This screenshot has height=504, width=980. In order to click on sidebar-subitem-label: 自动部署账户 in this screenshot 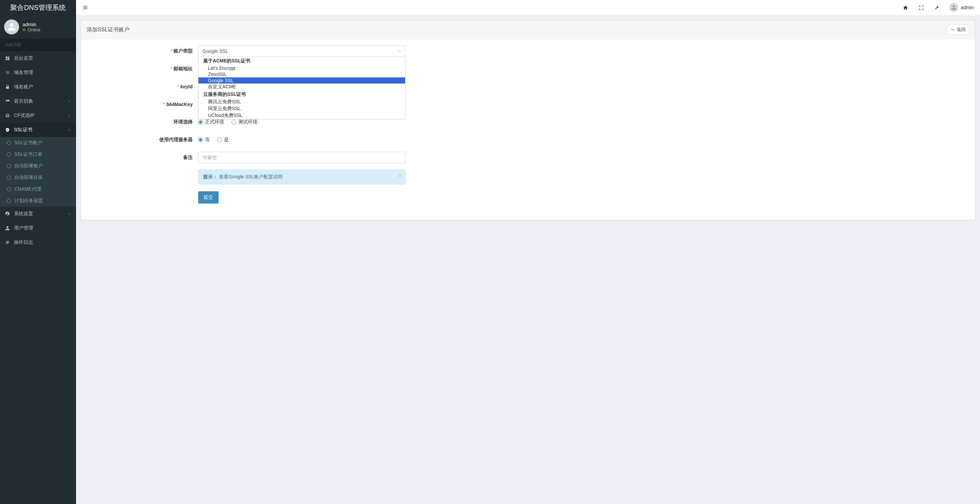, I will do `click(29, 166)`.